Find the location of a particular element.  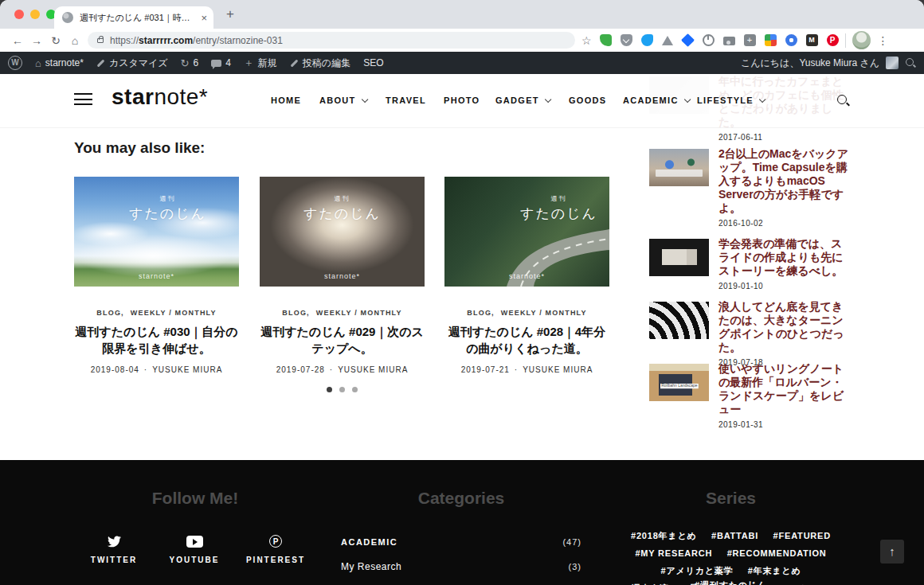

browser-tab: 週刊すたのじん #031｜時代の変化 × is located at coordinates (134, 18).